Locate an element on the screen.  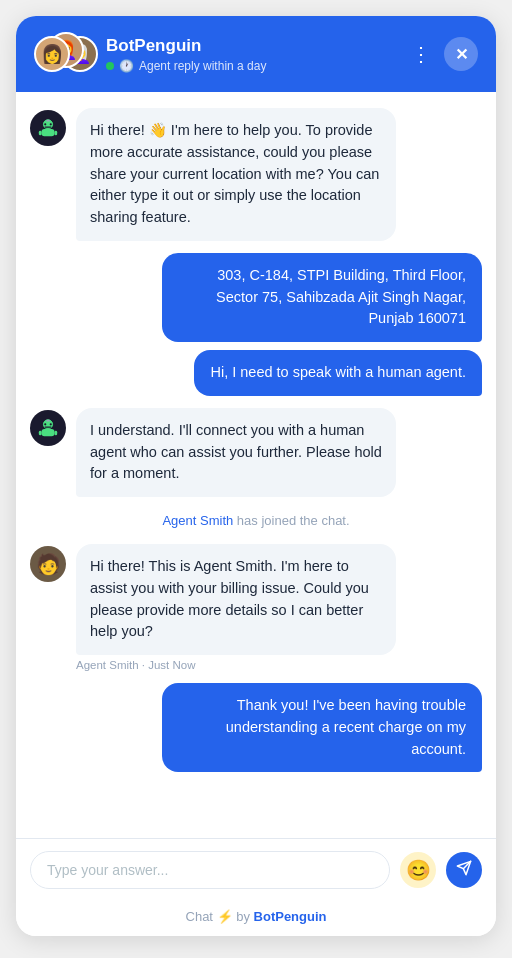
agent-avatar-image: 🧑 is located at coordinates (48, 564).